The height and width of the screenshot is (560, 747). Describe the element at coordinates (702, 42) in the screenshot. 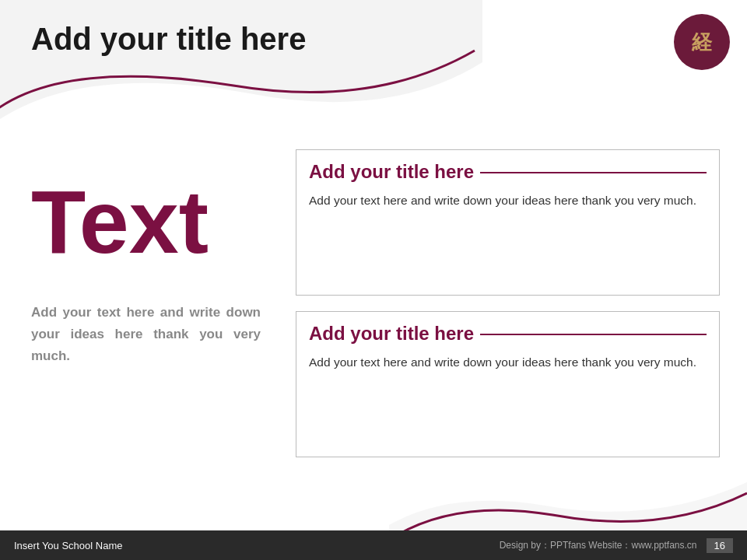

I see `logo-circle: 経` at that location.